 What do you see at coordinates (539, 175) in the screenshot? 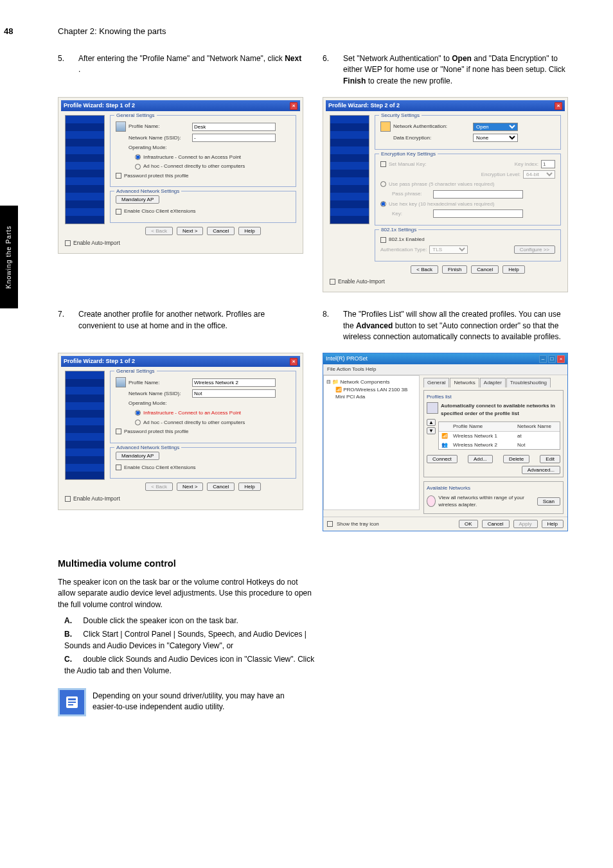
I see `enc-level-select: 64-bit` at bounding box center [539, 175].